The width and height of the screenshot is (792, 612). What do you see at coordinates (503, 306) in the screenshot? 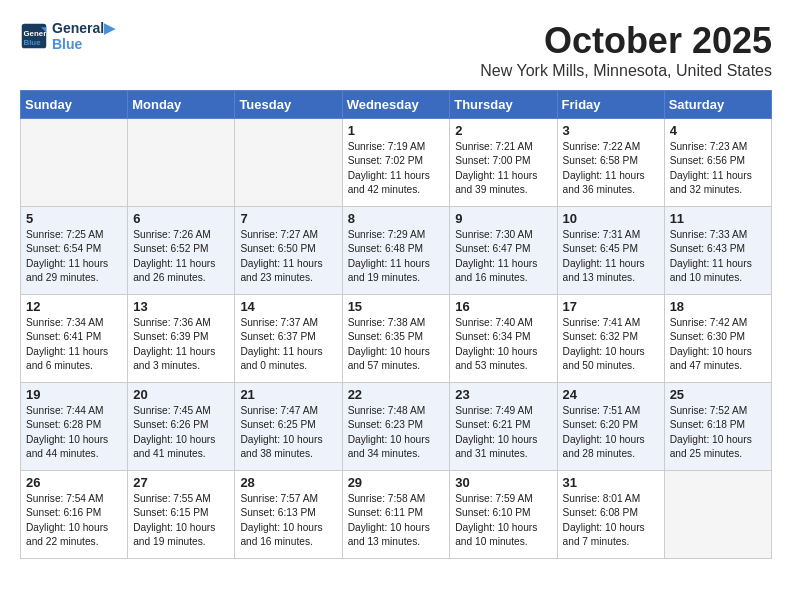
I see `day-number: 16` at bounding box center [503, 306].